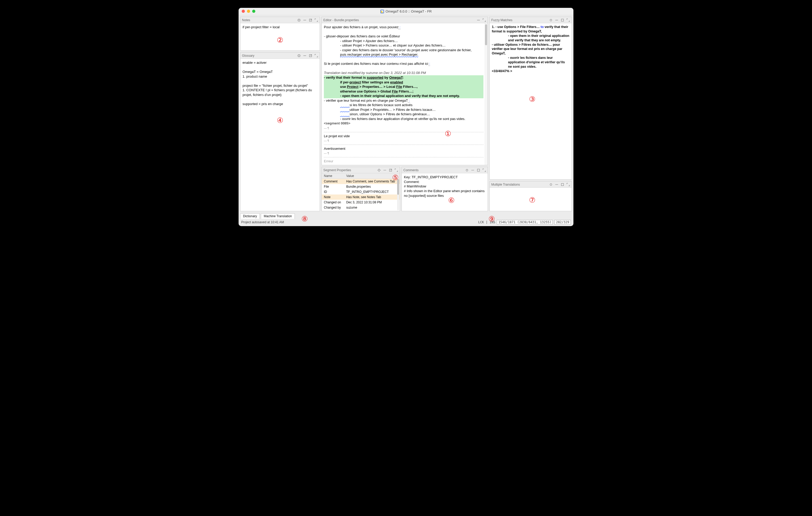  I want to click on close-icon, so click(243, 11).